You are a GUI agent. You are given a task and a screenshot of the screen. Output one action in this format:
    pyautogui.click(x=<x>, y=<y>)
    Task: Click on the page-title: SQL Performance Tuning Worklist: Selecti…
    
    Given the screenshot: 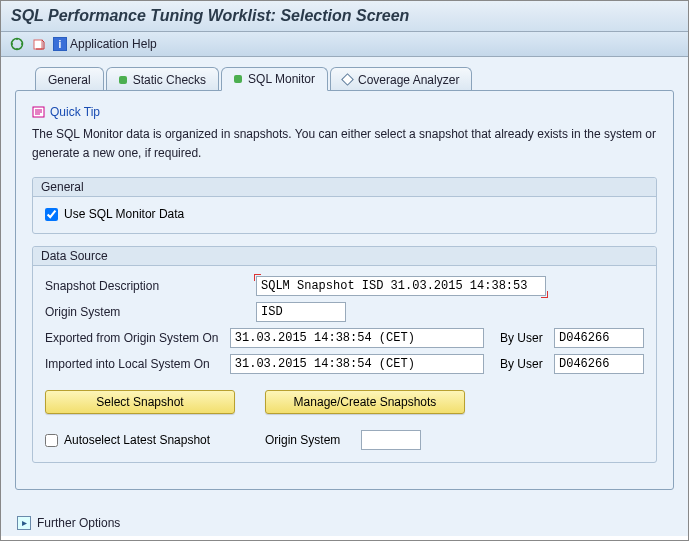 What is the action you would take?
    pyautogui.click(x=344, y=16)
    